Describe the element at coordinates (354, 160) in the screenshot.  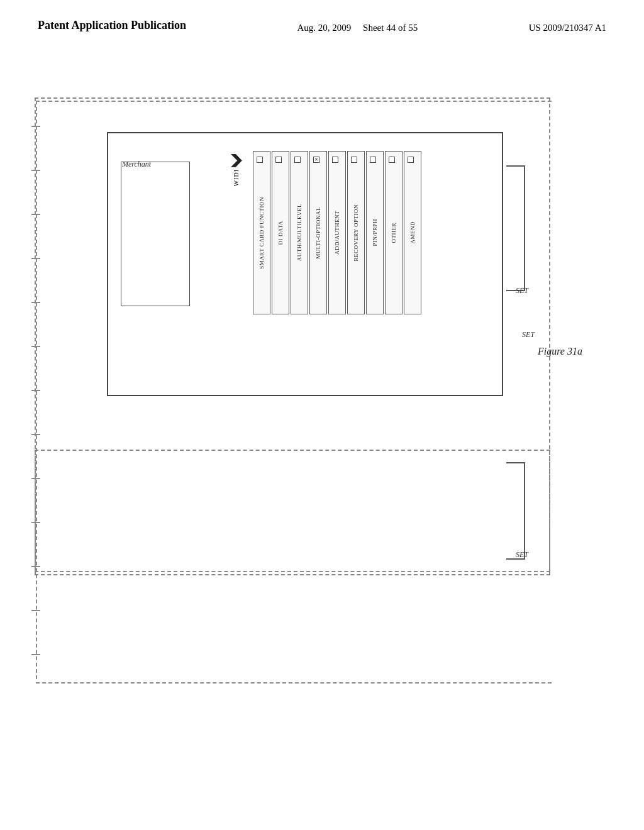
I see `checkbox-recovery-option` at that location.